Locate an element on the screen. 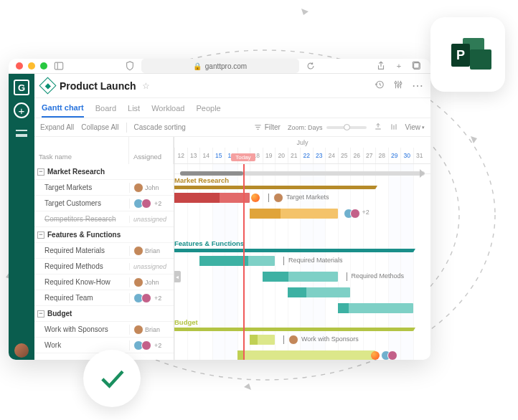 The image size is (518, 420). share-button is located at coordinates (381, 66).